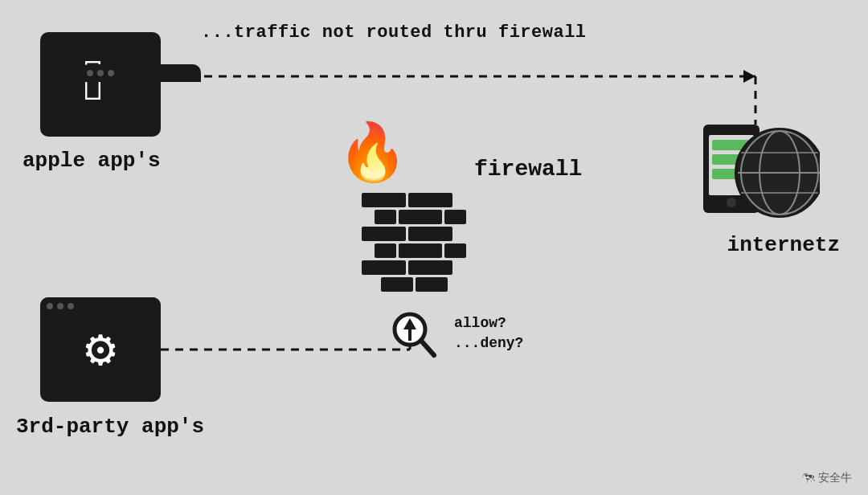  Describe the element at coordinates (784, 245) in the screenshot. I see `internet-label: internetz` at that location.